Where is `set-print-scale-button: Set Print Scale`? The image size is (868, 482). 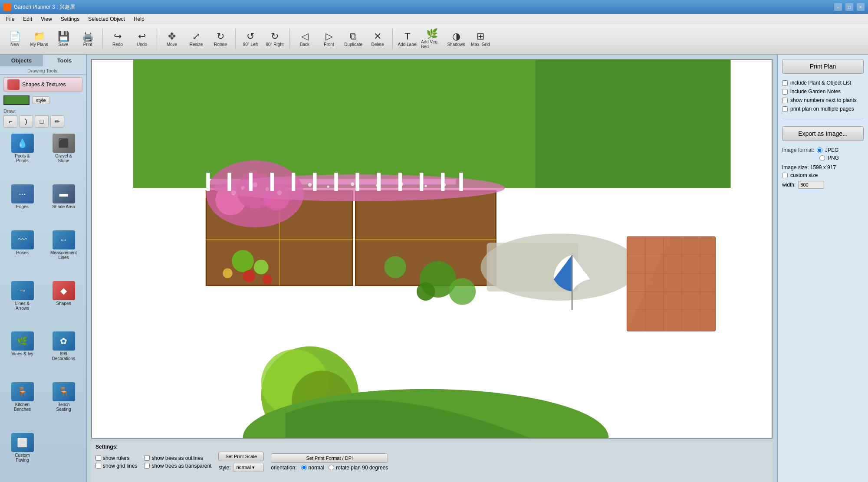 set-print-scale-button: Set Print Scale is located at coordinates (241, 456).